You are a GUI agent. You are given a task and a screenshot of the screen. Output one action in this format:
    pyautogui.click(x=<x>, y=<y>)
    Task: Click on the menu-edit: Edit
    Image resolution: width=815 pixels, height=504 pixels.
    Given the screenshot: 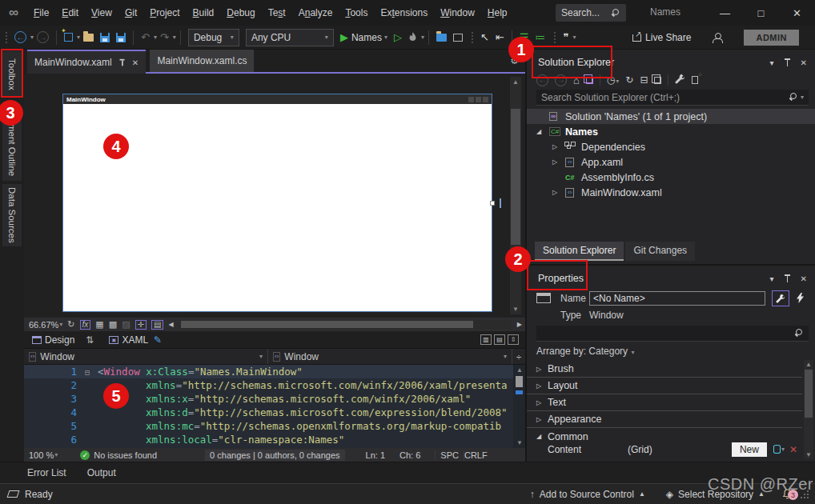 What is the action you would take?
    pyautogui.click(x=70, y=13)
    